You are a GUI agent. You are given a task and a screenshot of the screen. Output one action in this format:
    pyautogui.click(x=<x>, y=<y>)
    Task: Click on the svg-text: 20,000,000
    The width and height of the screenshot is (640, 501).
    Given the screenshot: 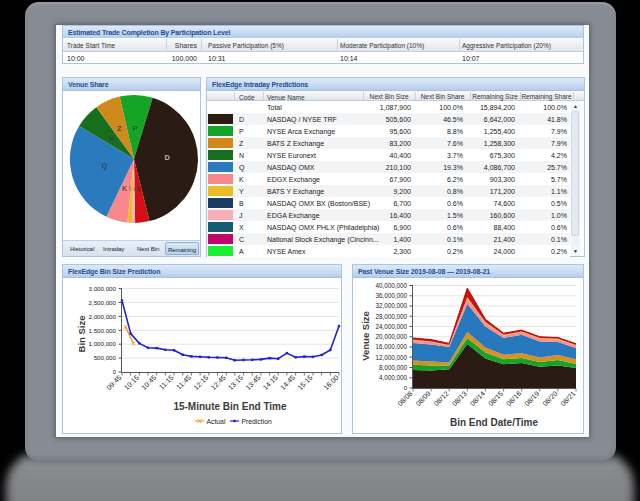 What is the action you would take?
    pyautogui.click(x=391, y=336)
    